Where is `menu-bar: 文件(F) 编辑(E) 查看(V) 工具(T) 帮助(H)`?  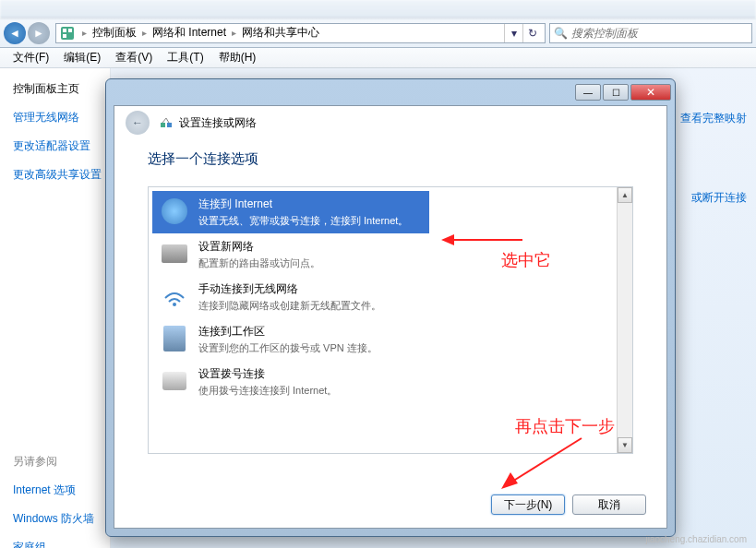 menu-bar: 文件(F) 编辑(E) 查看(V) 工具(T) 帮助(H) is located at coordinates (378, 58).